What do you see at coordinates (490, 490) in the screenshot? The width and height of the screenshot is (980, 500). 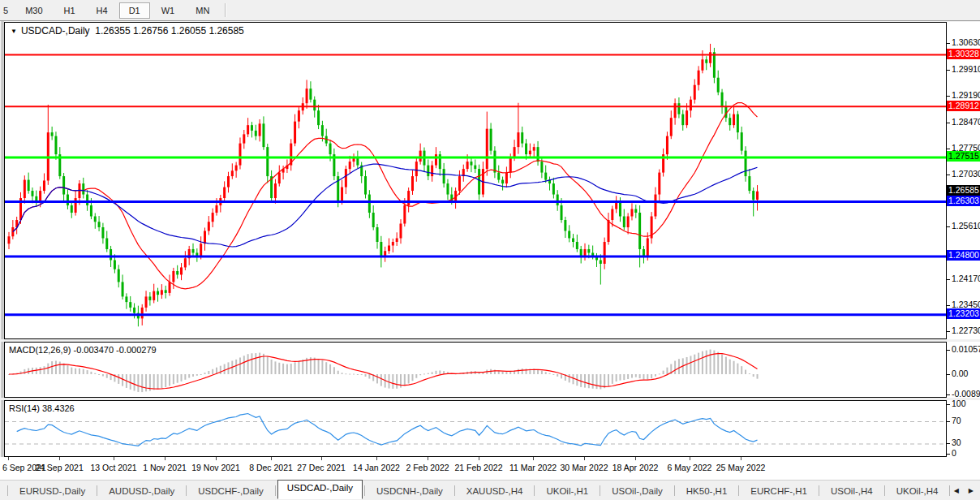 I see `chart-tab-bar: EURUSD-,DailyAUDUSD-,DailyUSDCHF-,DailyU…` at bounding box center [490, 490].